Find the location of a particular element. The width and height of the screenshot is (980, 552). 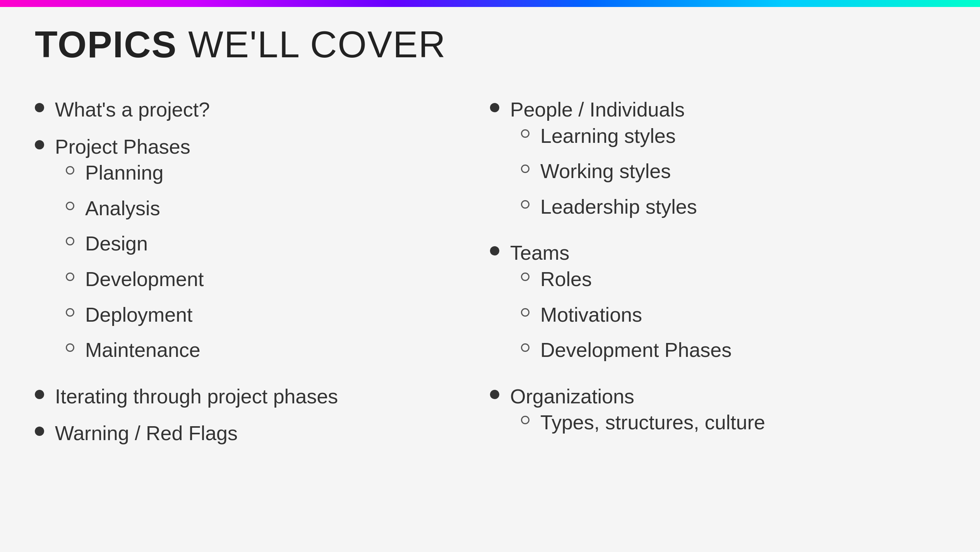

page-title: TOPICS WE'LL COVER is located at coordinates (490, 45).